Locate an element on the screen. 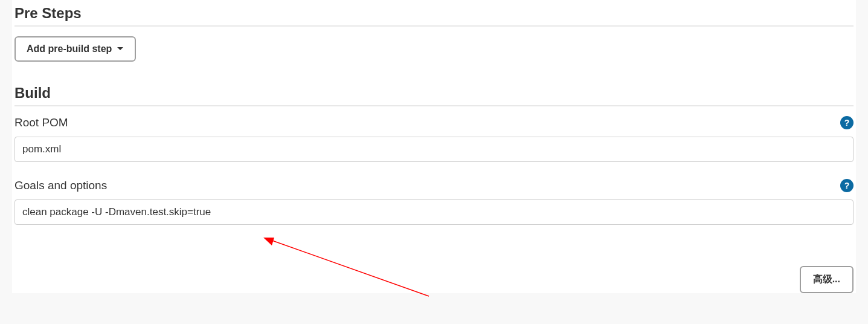 This screenshot has width=868, height=324. goals-options-label: Goals and options is located at coordinates (60, 186).